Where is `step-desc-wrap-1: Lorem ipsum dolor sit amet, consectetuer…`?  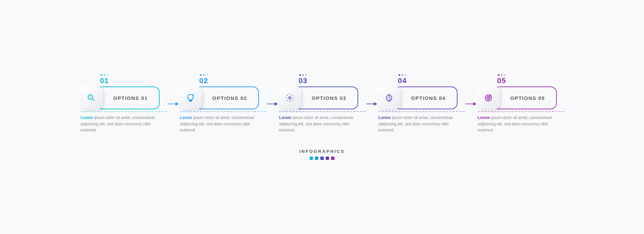 step-desc-wrap-1: Lorem ipsum dolor sit amet, consectetuer… is located at coordinates (124, 121).